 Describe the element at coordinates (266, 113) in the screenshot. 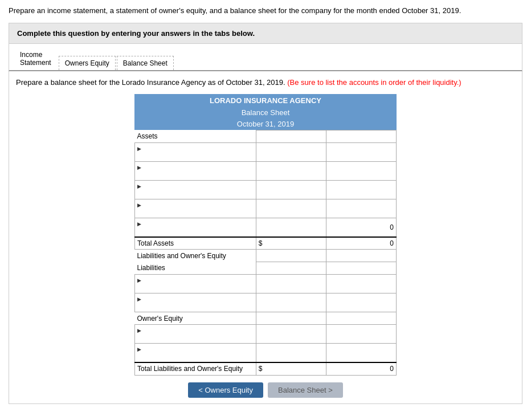

I see `bs-title: Balance Sheet` at that location.